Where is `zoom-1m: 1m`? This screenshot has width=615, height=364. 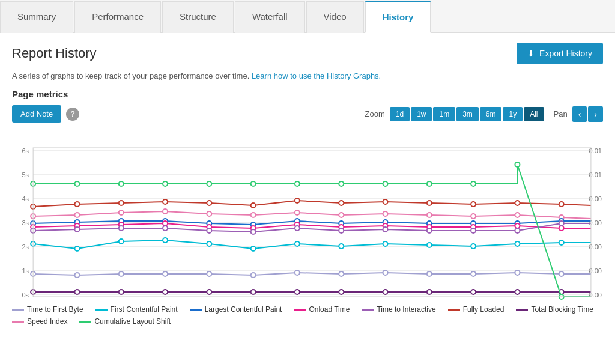
zoom-1m: 1m is located at coordinates (444, 114).